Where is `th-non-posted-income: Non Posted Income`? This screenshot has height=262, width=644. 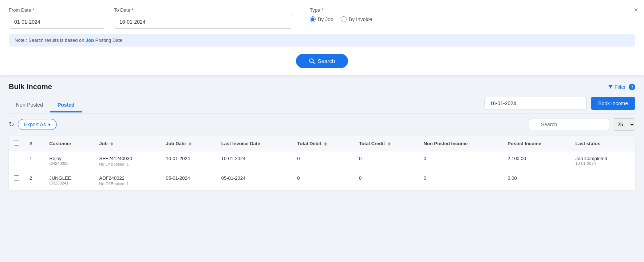 th-non-posted-income: Non Posted Income is located at coordinates (460, 143).